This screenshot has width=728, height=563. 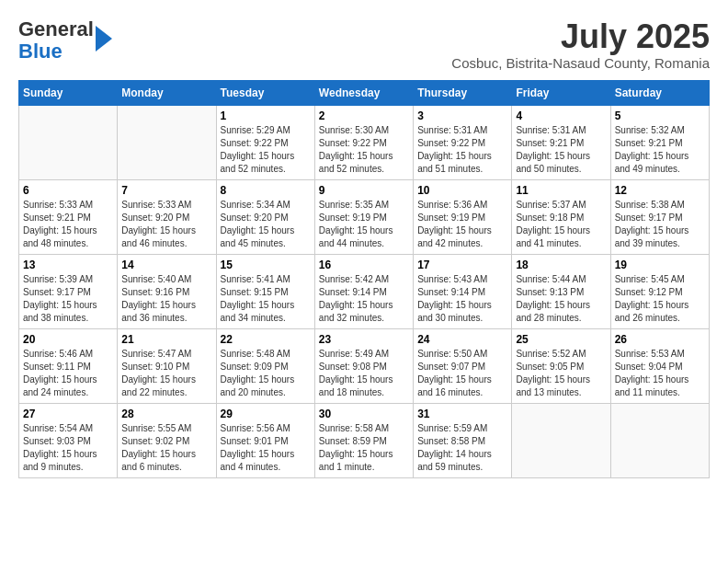 I want to click on calendar-cell: 15Sunrise: 5:41 AM Sunset: 9:15 PM Dayli…, so click(x=265, y=291).